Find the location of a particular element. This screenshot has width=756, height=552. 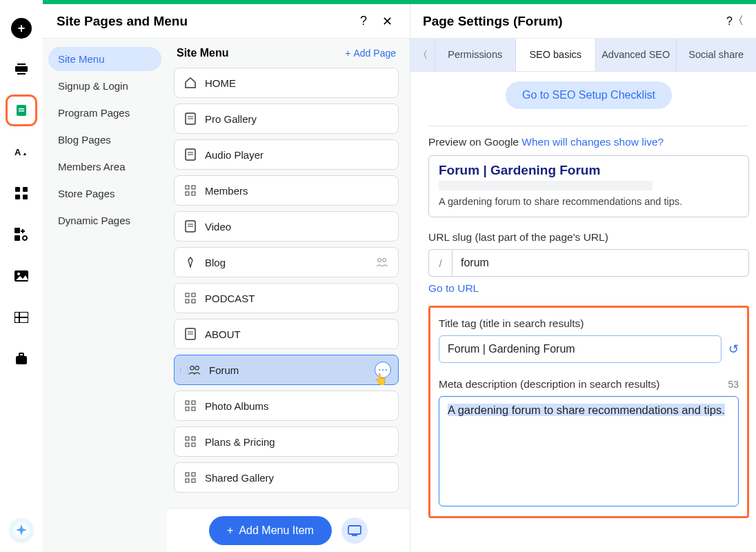

app-market-icon is located at coordinates (21, 235).